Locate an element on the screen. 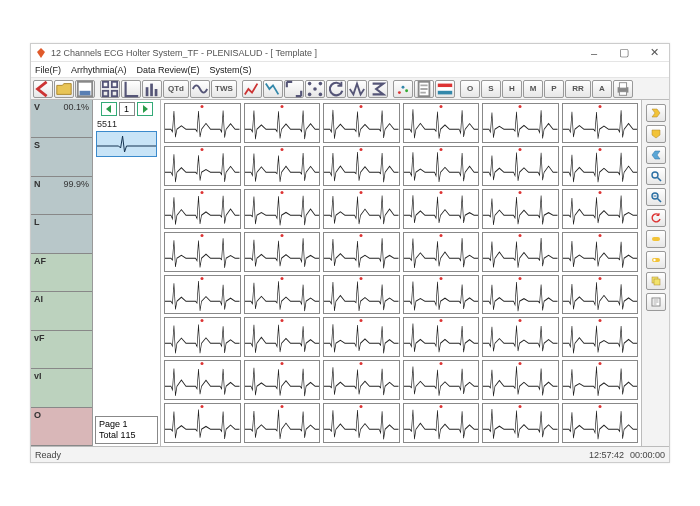  rt-layers-button is located at coordinates (656, 281).